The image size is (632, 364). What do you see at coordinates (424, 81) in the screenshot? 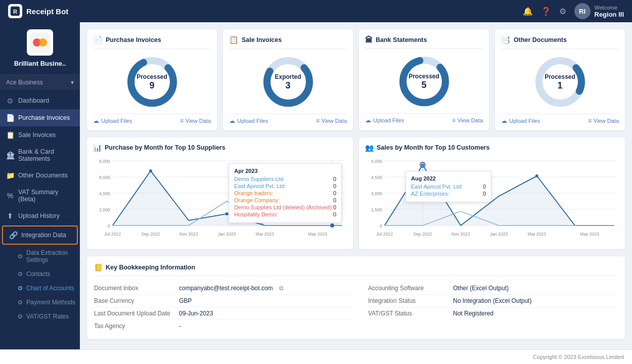
I see `bank-donut: Processed 5` at bounding box center [424, 81].